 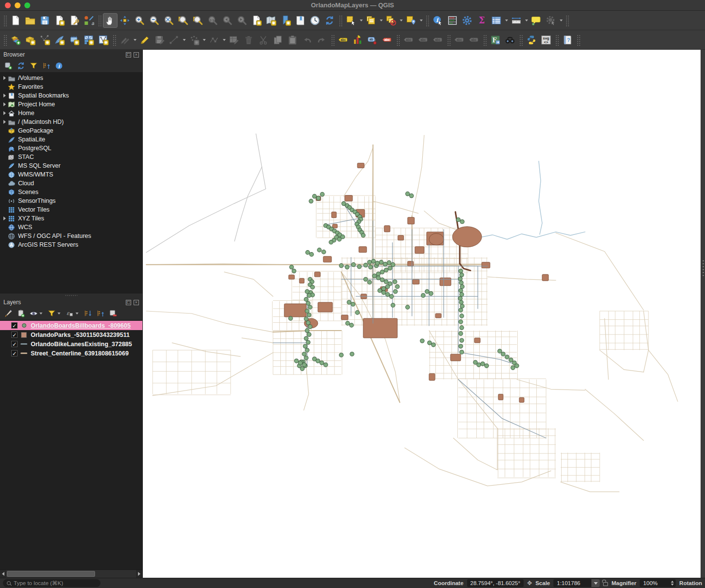 I want to click on toggle-editing-button, so click(x=145, y=40).